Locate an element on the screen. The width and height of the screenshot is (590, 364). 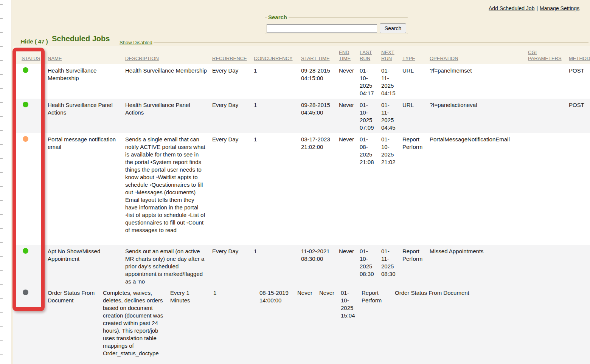
column-header-method: METHOD is located at coordinates (578, 60).